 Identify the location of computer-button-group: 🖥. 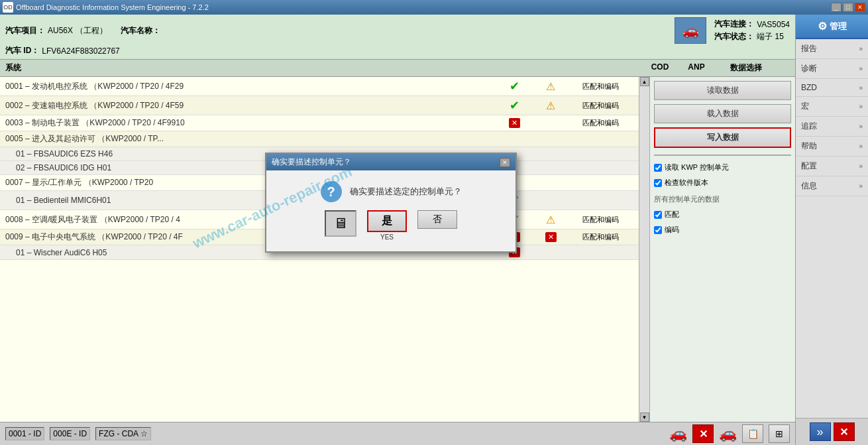
(341, 225).